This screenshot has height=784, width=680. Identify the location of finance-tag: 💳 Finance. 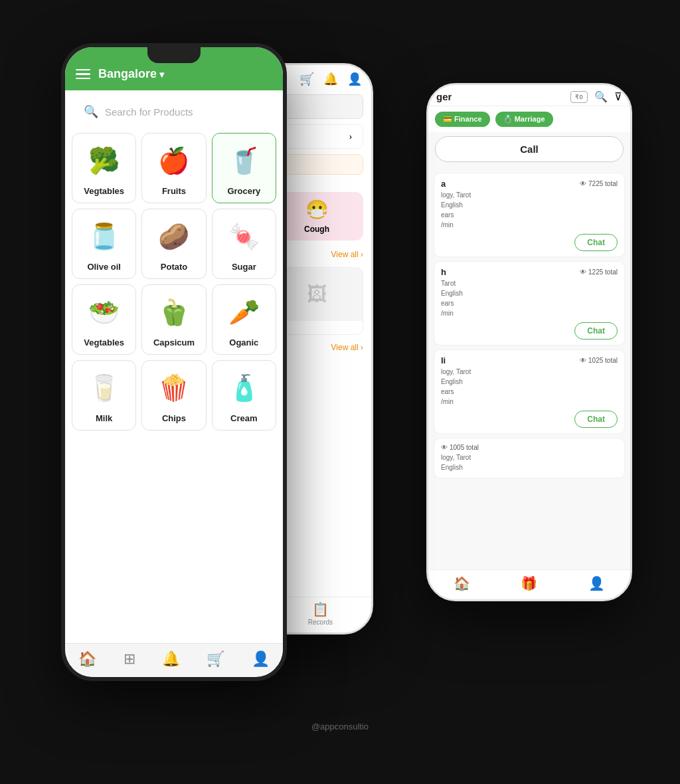
(462, 120).